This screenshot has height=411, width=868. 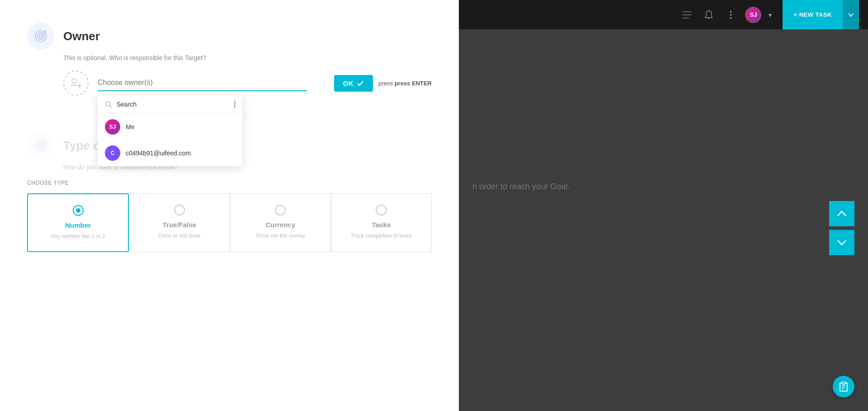 I want to click on check-icon, so click(x=360, y=83).